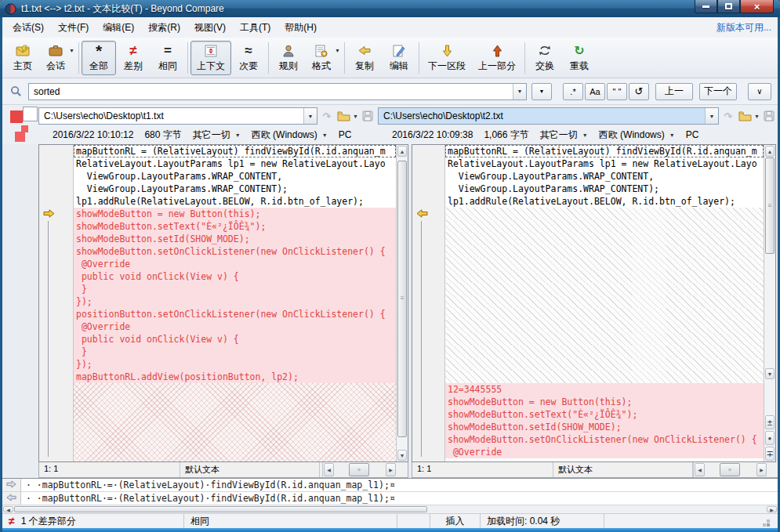  I want to click on next-difference-button: ∓, so click(770, 454).